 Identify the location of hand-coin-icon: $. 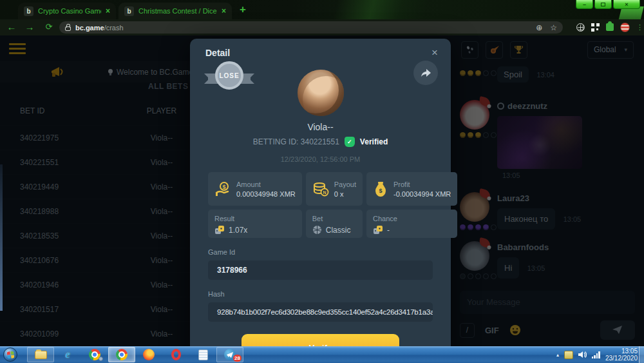
(223, 189).